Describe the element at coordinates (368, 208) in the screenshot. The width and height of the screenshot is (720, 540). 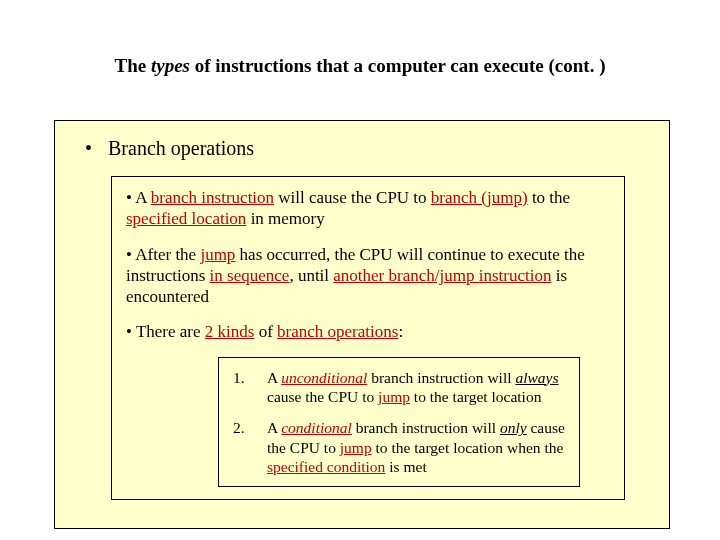
I see `point-1: • A branch instruction will cause the CP…` at that location.